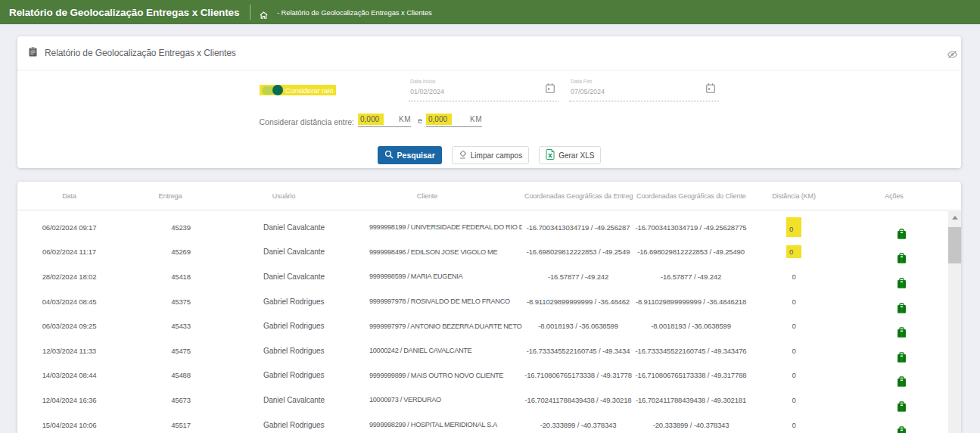 The height and width of the screenshot is (433, 980). I want to click on vertical-scrollbar, so click(955, 322).